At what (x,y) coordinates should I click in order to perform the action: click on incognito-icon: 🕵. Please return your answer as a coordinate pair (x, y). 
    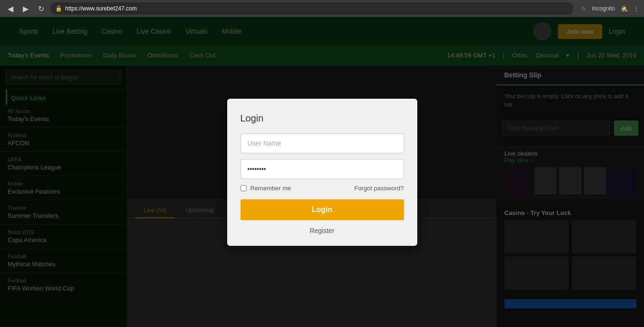
    Looking at the image, I should click on (625, 9).